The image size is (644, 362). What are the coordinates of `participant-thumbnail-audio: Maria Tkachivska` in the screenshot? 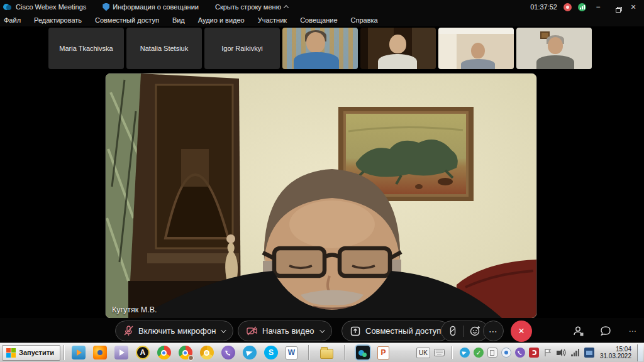 It's located at (86, 48).